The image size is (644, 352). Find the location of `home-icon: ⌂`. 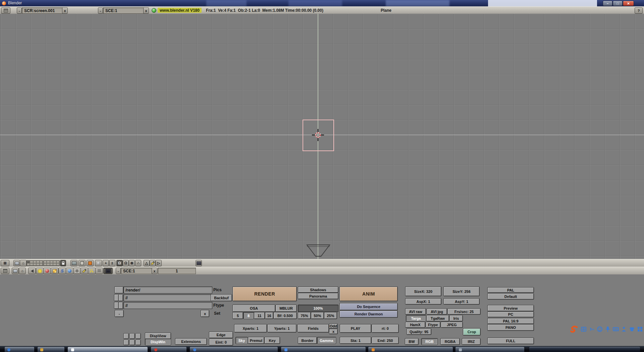

home-icon: ⌂ is located at coordinates (22, 271).